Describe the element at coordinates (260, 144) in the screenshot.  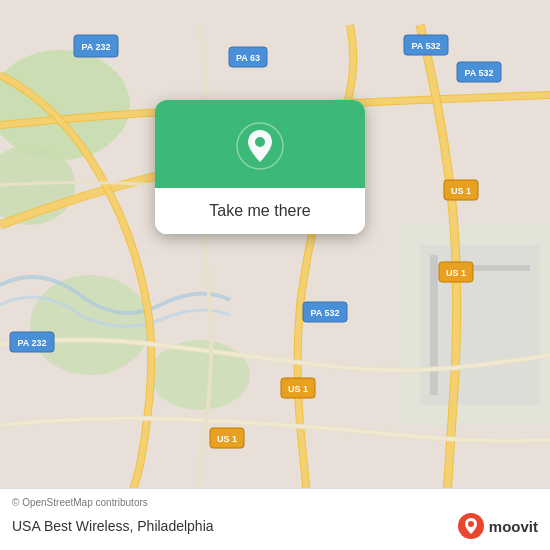
I see `popup-green-area` at that location.